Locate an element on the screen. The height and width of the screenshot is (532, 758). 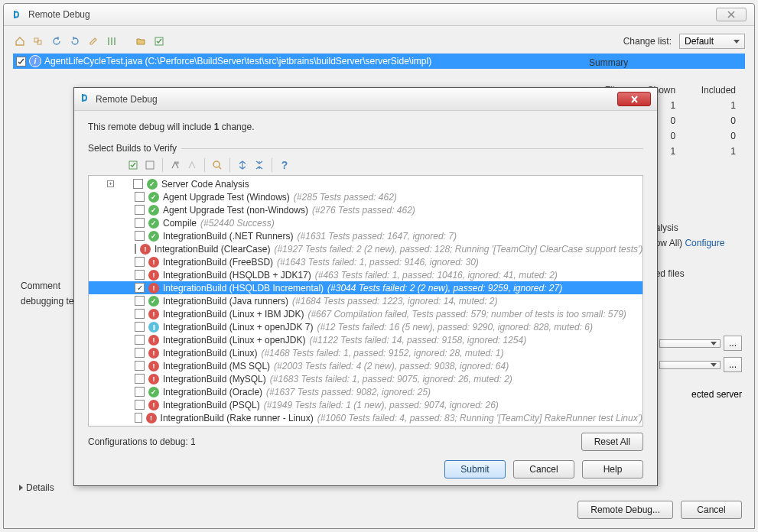
build-row: IntegrationBuild (Linux) (#1468 Tests fa… is located at coordinates (366, 353).